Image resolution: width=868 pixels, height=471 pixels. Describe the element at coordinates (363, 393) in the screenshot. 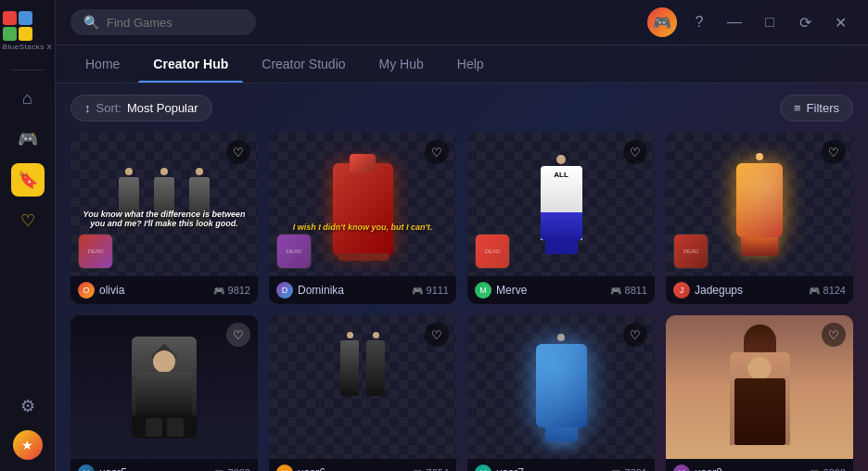

I see `card-6: ♡ U user6 🎮 7654` at that location.